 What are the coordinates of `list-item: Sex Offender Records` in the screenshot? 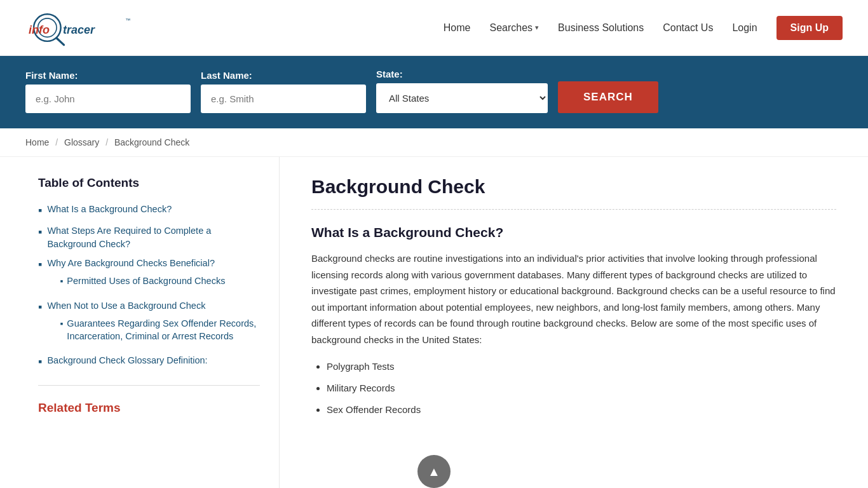 It's located at (581, 410).